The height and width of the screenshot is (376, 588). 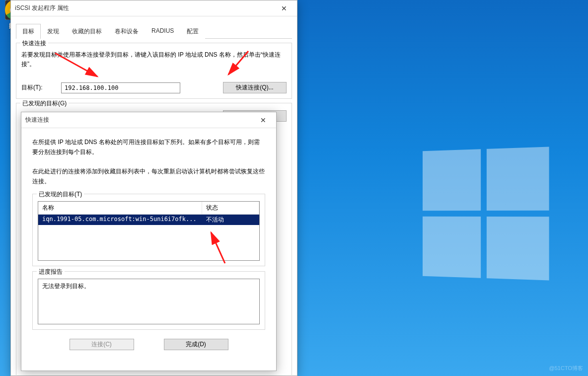 I want to click on quick-connect-button: 快速连接(Q)..., so click(x=255, y=87).